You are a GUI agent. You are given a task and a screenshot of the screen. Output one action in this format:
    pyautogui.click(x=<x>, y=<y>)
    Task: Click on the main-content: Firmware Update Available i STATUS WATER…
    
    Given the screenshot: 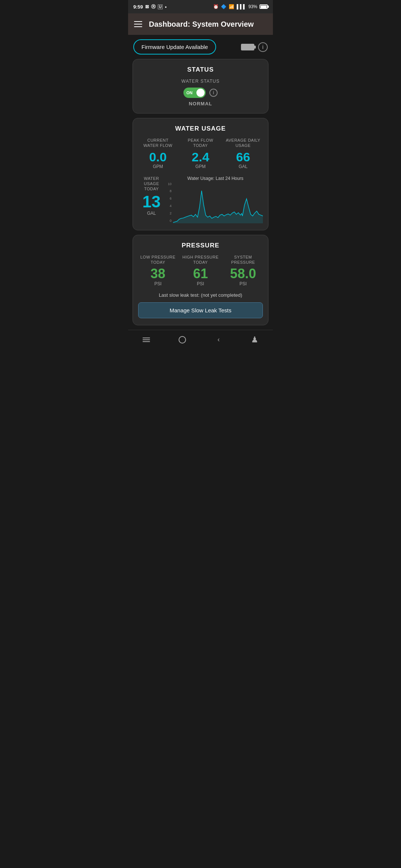 What is the action you would take?
    pyautogui.click(x=200, y=183)
    